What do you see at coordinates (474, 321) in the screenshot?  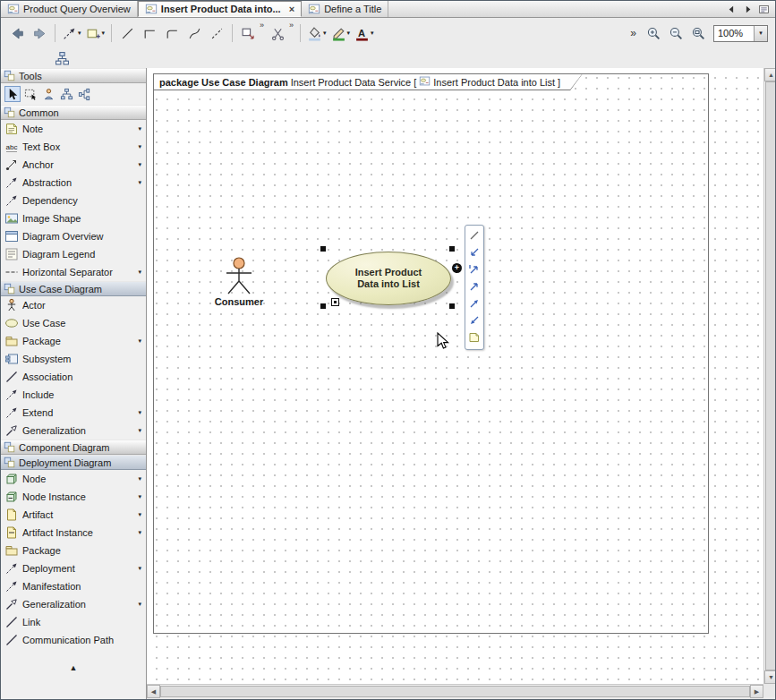 I see `link-sw2-button` at bounding box center [474, 321].